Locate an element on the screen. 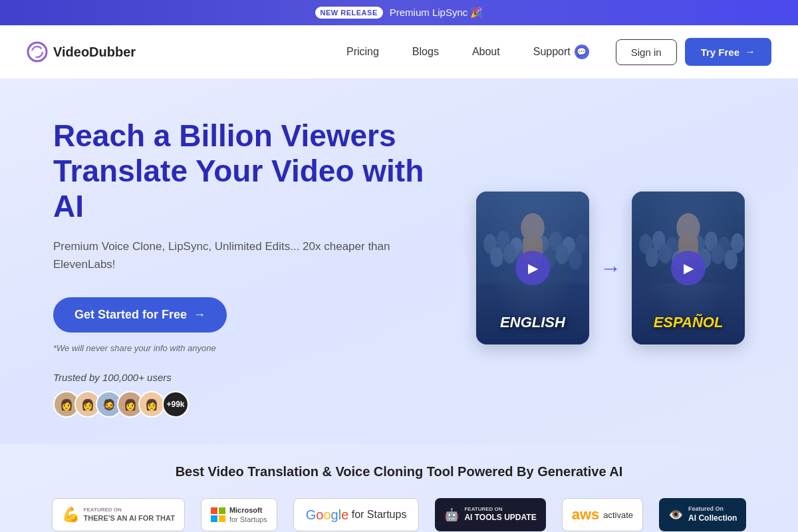 The image size is (798, 532). arm-icon: 💪 is located at coordinates (70, 515).